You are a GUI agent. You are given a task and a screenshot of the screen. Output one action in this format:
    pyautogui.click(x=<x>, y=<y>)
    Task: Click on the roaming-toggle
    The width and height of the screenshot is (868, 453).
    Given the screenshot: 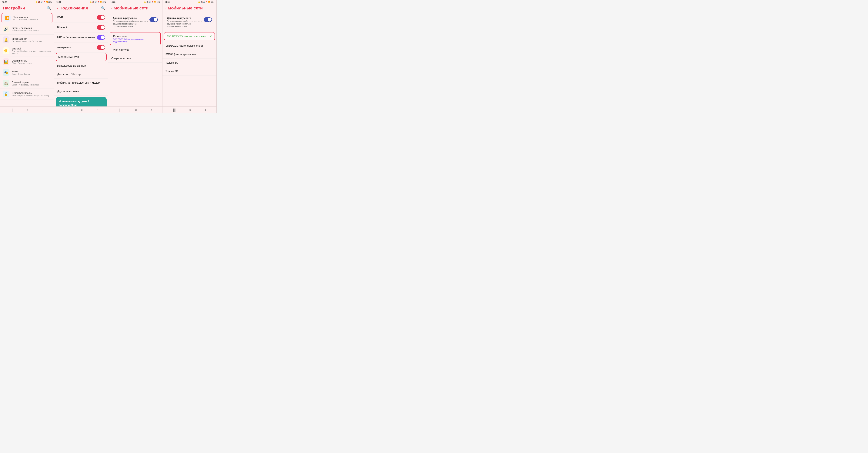 What is the action you would take?
    pyautogui.click(x=154, y=20)
    